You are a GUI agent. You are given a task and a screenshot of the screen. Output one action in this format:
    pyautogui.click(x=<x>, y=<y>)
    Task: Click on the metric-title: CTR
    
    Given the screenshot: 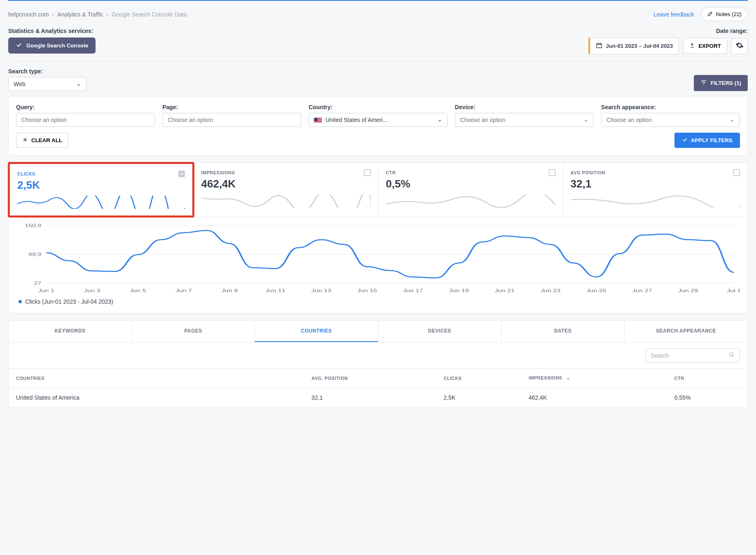 What is the action you would take?
    pyautogui.click(x=391, y=173)
    